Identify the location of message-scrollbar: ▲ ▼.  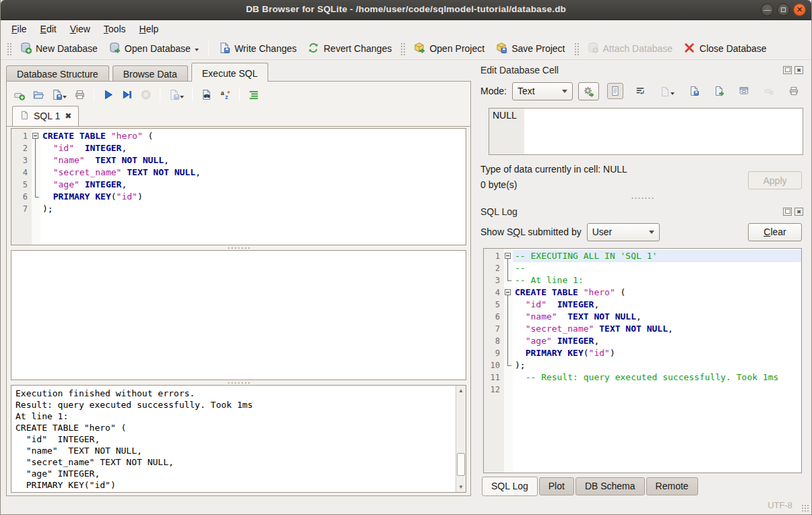
(461, 439).